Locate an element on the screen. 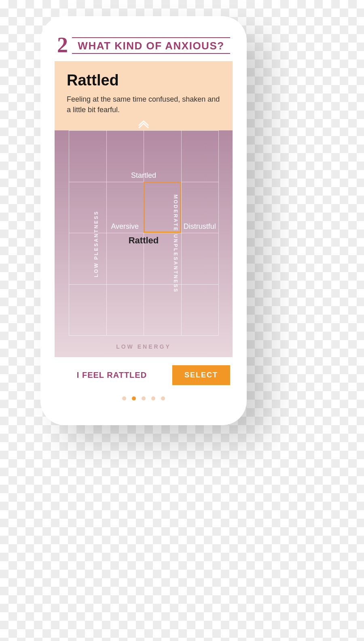 This screenshot has height=641, width=364. feel-statement: I FEEL RATTLED is located at coordinates (112, 375).